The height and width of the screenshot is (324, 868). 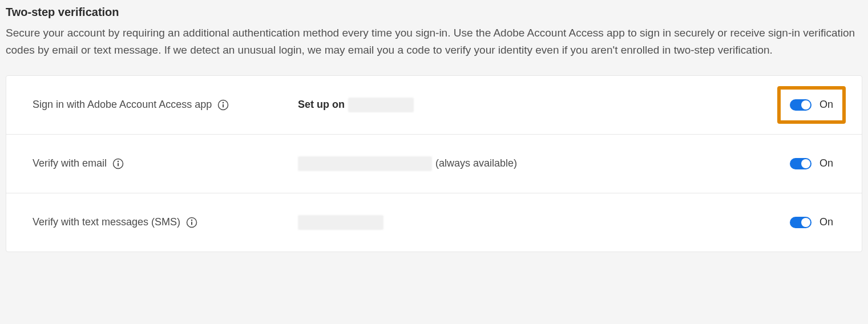 I want to click on toggle-verify-email, so click(x=801, y=164).